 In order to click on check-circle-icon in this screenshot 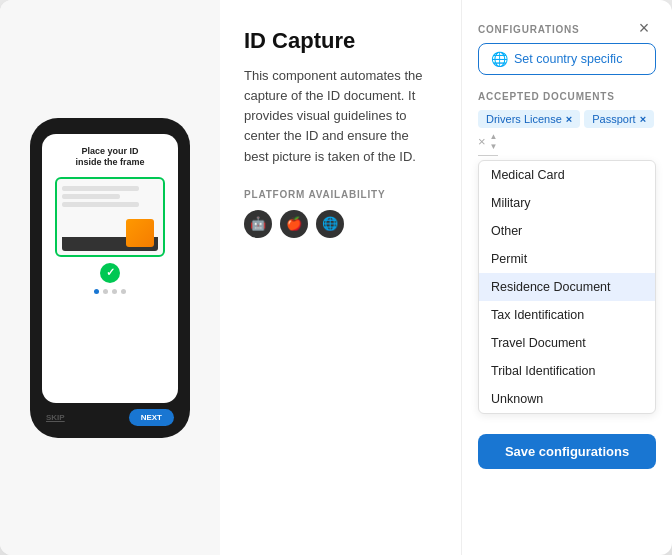, I will do `click(110, 273)`.